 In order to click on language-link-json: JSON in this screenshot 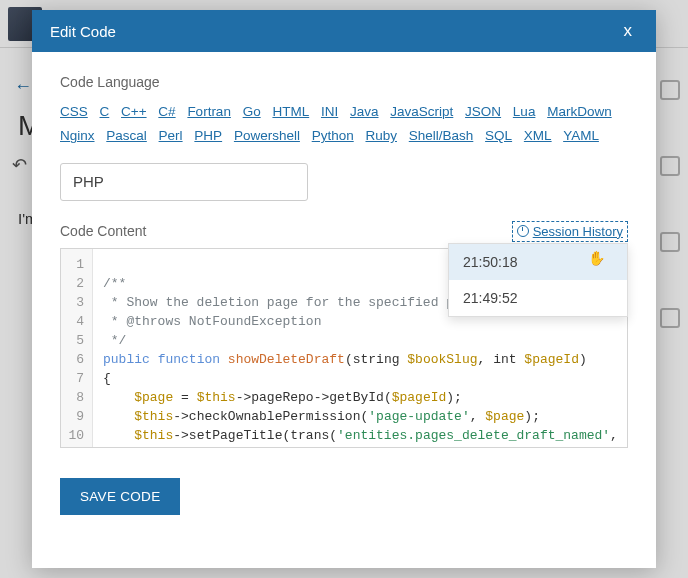, I will do `click(483, 112)`.